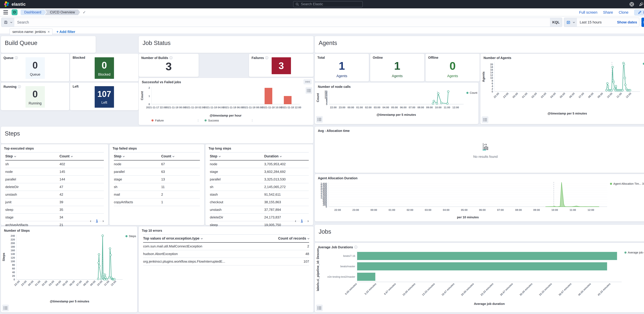  Describe the element at coordinates (639, 12) in the screenshot. I see `edit-button: Edit` at that location.